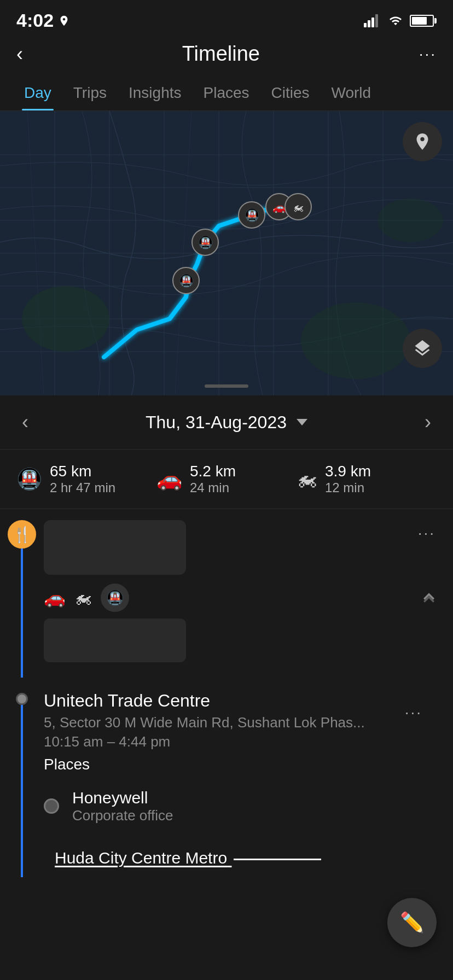 The height and width of the screenshot is (980, 453). I want to click on signal-icon, so click(373, 21).